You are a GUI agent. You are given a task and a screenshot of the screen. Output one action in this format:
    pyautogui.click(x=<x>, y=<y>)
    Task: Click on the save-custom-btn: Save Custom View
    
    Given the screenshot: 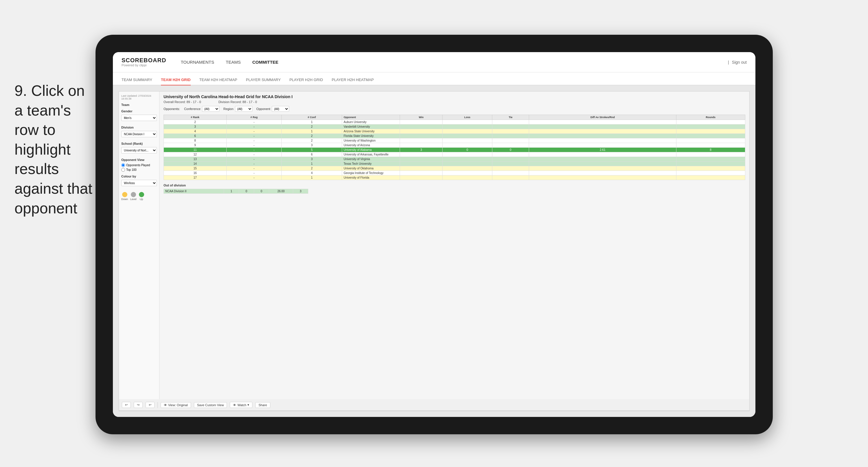 What is the action you would take?
    pyautogui.click(x=210, y=405)
    